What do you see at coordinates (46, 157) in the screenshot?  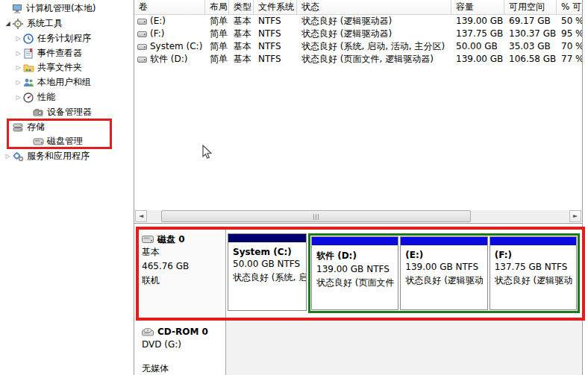 I see `tree-item-services-applications: 服务和应用程序` at bounding box center [46, 157].